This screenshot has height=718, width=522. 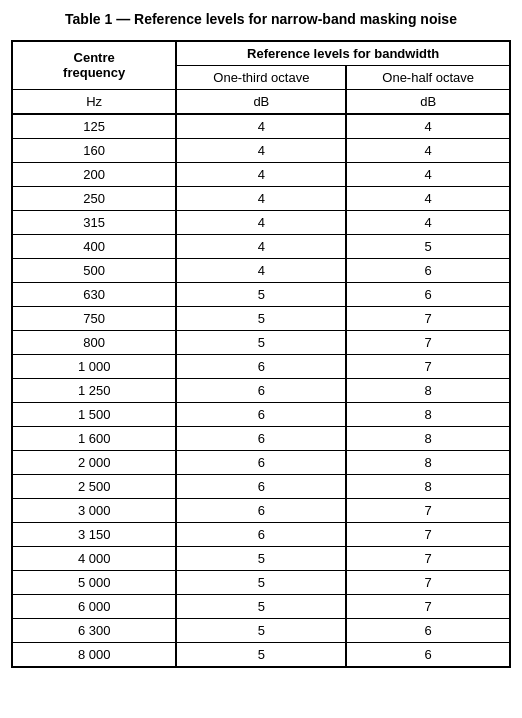 What do you see at coordinates (261, 198) in the screenshot?
I see `table-row: 25044` at bounding box center [261, 198].